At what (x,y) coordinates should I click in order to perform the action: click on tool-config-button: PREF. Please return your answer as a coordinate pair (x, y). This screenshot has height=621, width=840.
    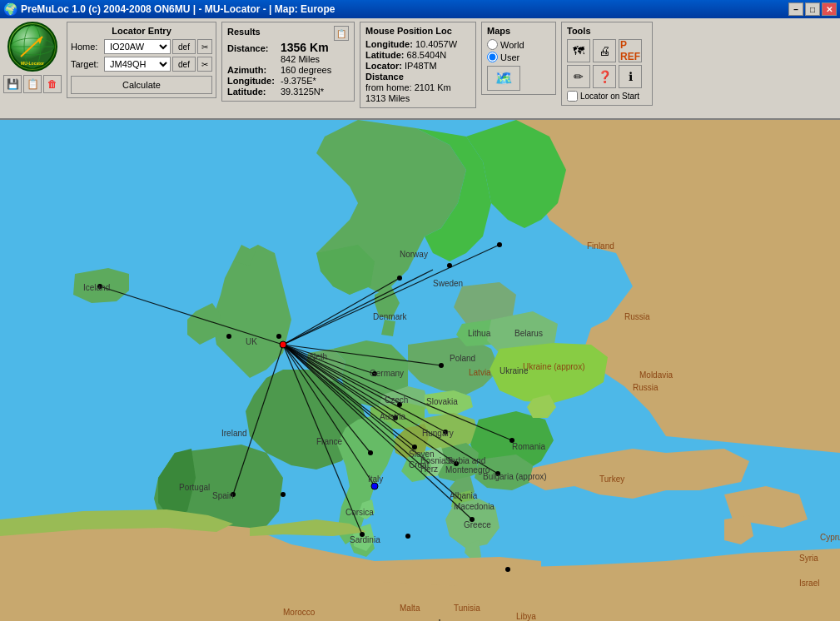
    Looking at the image, I should click on (630, 51).